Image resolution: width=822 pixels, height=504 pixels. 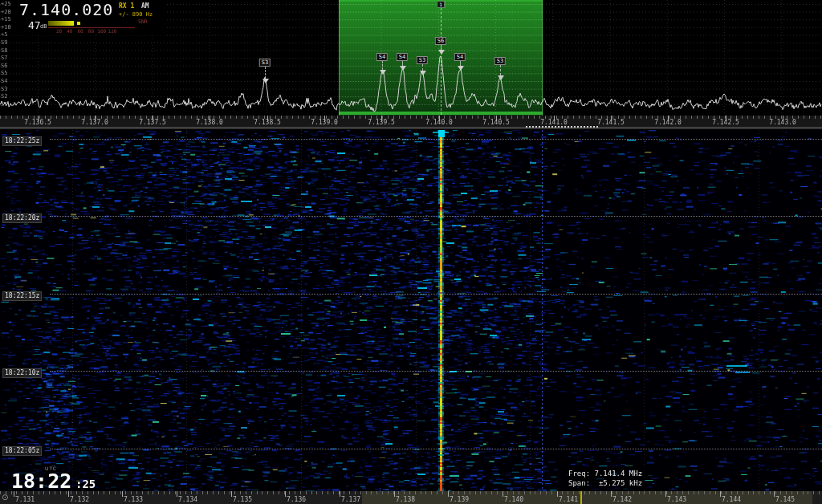 What do you see at coordinates (79, 23) in the screenshot?
I see `snr-meter-peak-marker` at bounding box center [79, 23].